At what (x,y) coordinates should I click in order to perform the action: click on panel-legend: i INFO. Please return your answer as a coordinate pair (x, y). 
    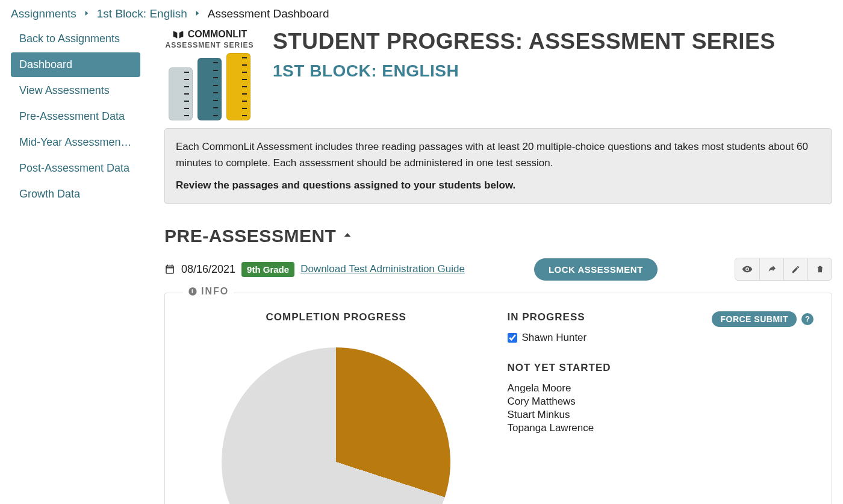
    Looking at the image, I should click on (208, 291).